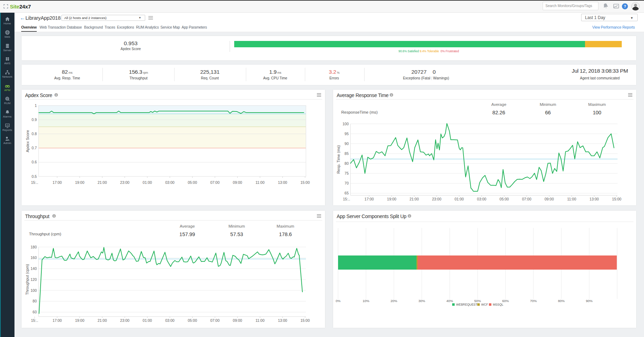  What do you see at coordinates (34, 269) in the screenshot?
I see `svg-text: 140` at bounding box center [34, 269].